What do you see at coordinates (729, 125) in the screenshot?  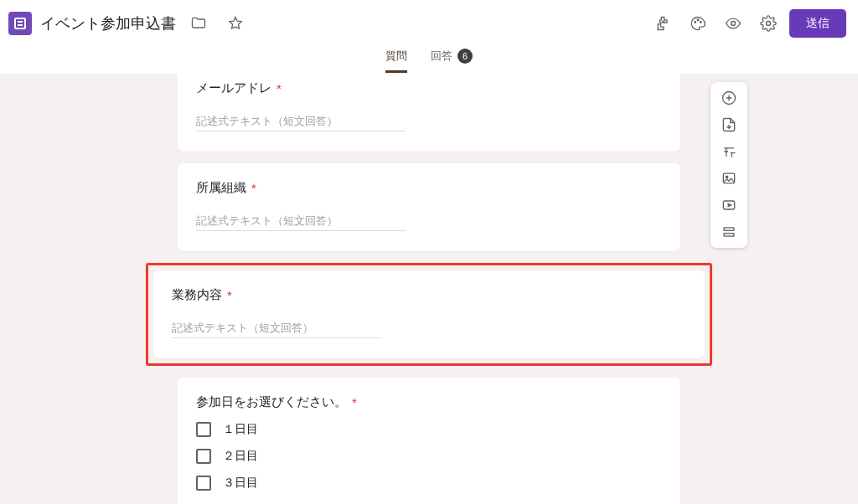 I see `import-questions-icon` at bounding box center [729, 125].